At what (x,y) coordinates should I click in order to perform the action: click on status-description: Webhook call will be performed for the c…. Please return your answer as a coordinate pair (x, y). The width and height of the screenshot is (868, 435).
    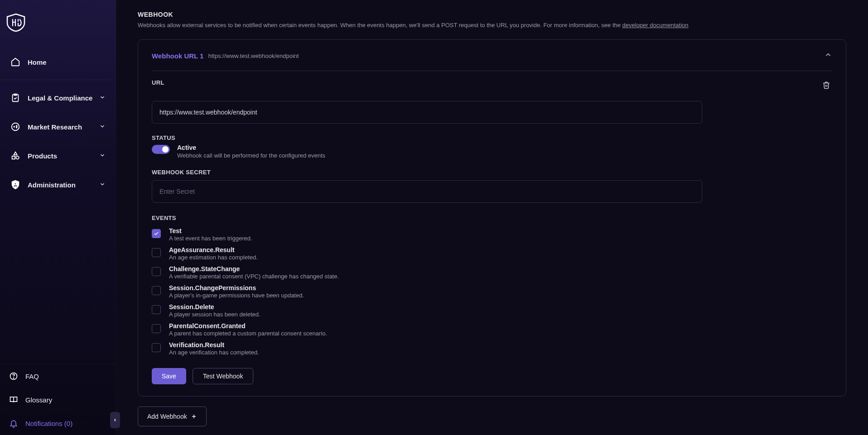
    Looking at the image, I should click on (251, 156).